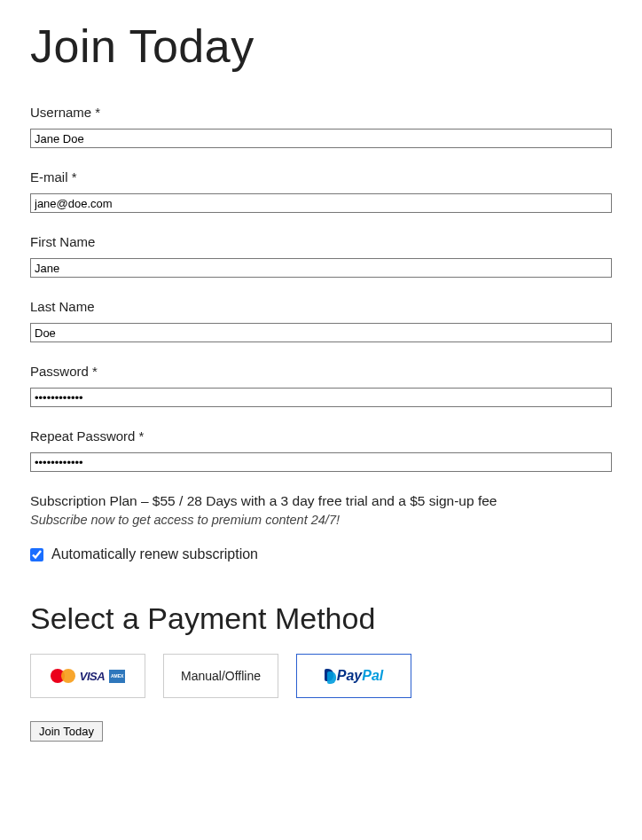  What do you see at coordinates (321, 501) in the screenshot?
I see `subscription-plan-text: Subscription Plan – $55 / 28 Days with a…` at bounding box center [321, 501].